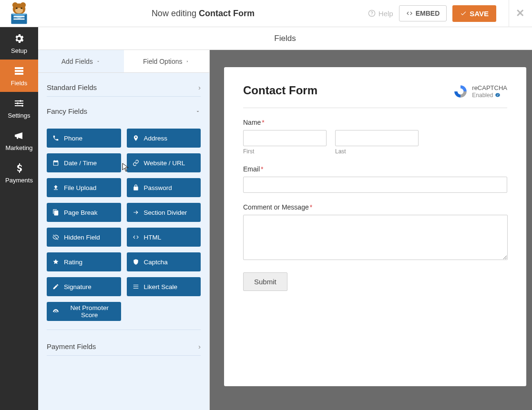 The height and width of the screenshot is (410, 532). I want to click on first-sublabel: First, so click(285, 151).